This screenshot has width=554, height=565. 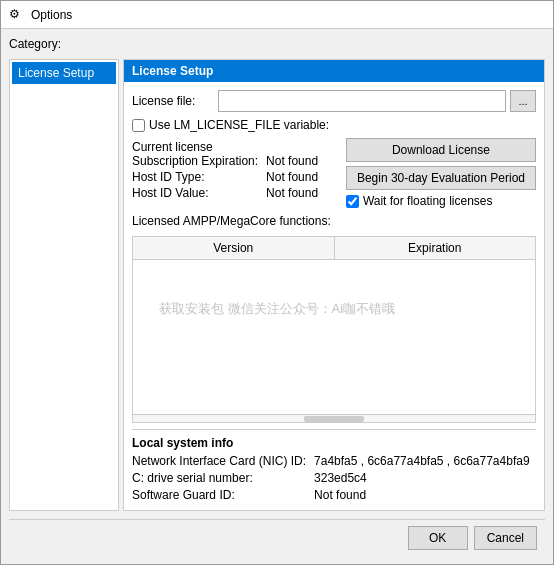 I want to click on subscription-exp-value: Not found, so click(x=302, y=161).